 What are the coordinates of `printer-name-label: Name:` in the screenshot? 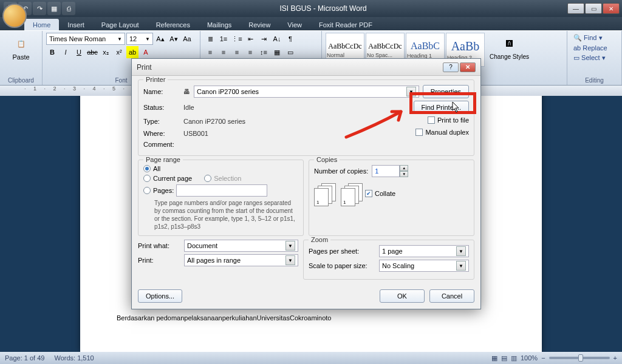 It's located at (162, 92).